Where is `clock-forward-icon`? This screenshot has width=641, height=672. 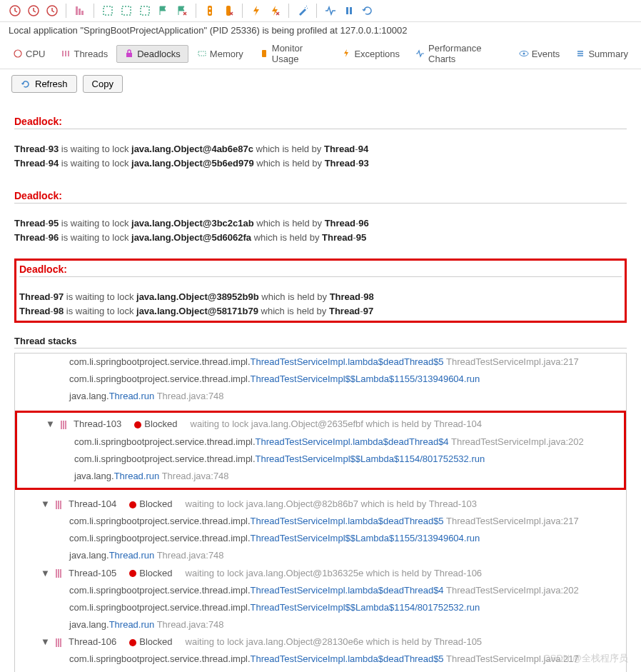 clock-forward-icon is located at coordinates (34, 11).